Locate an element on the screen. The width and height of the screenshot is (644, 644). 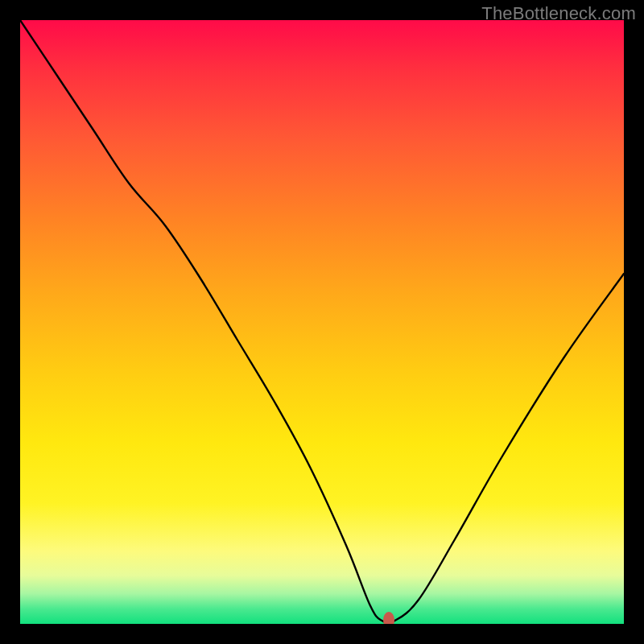
optimum-marker is located at coordinates (389, 618).